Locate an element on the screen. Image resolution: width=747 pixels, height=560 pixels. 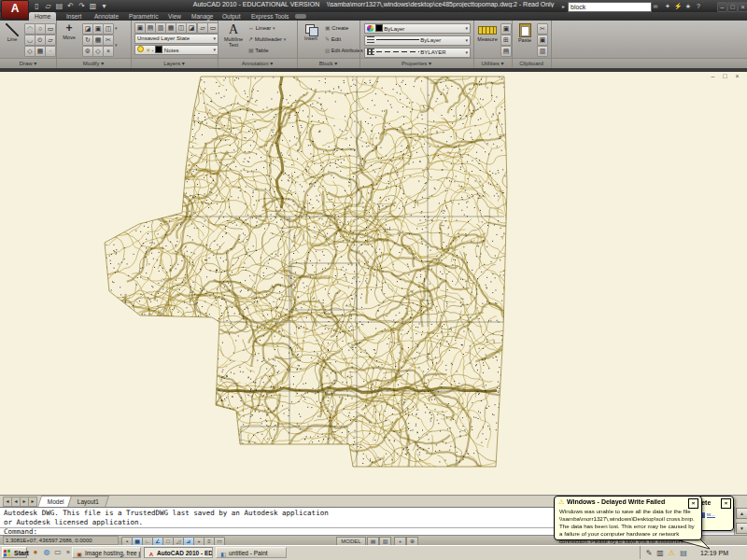
create-block-button: ▣ Create is located at coordinates (336, 28).